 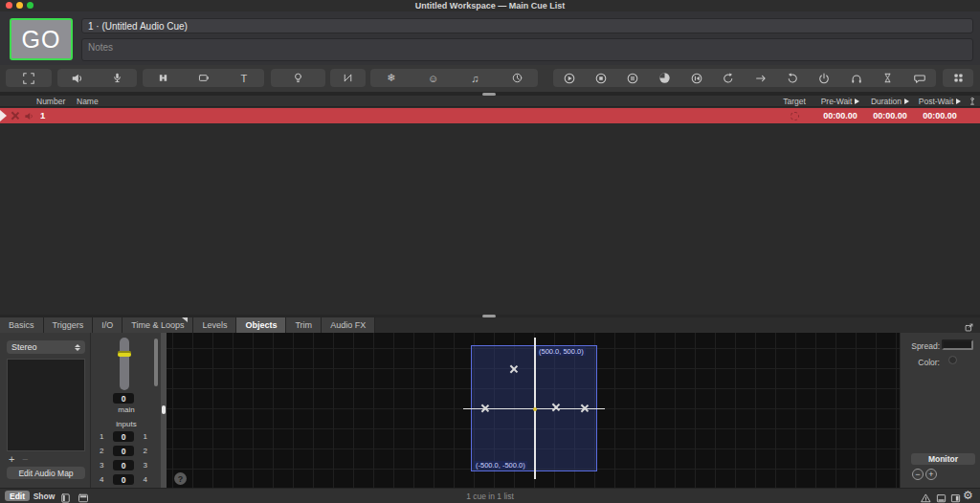 What do you see at coordinates (926, 497) in the screenshot?
I see `warnings-icon` at bounding box center [926, 497].